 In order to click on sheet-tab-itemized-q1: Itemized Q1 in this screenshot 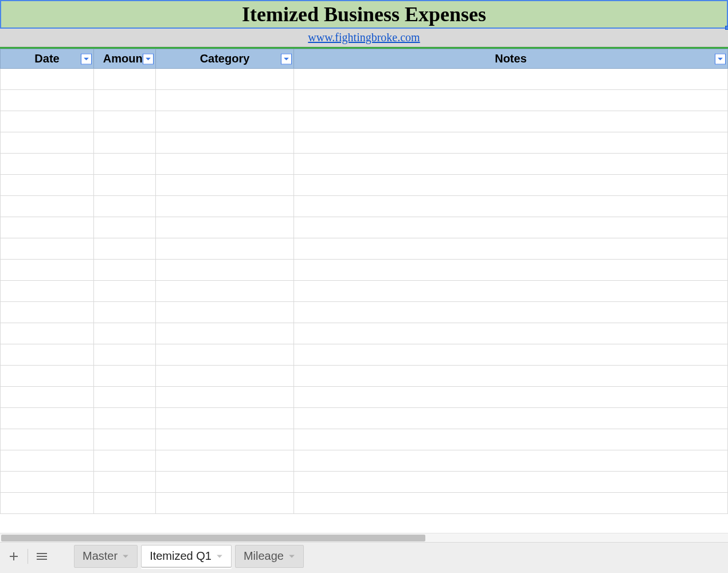, I will do `click(186, 556)`.